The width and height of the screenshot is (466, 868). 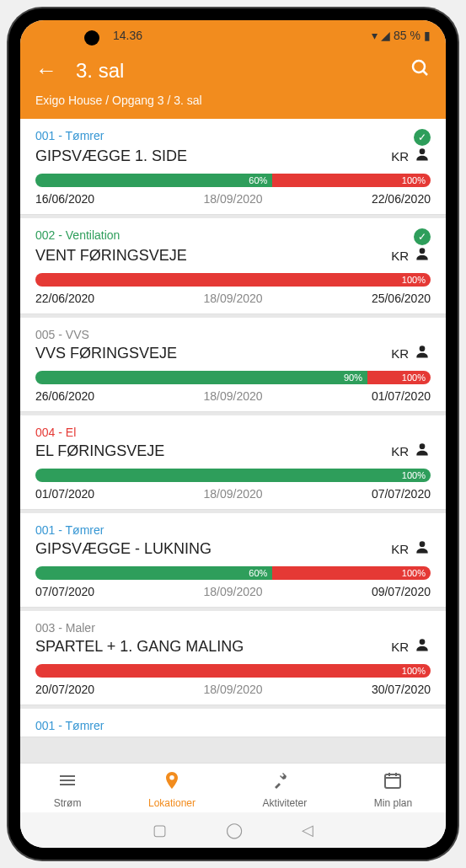 I want to click on android-home-button: ◯, so click(x=234, y=830).